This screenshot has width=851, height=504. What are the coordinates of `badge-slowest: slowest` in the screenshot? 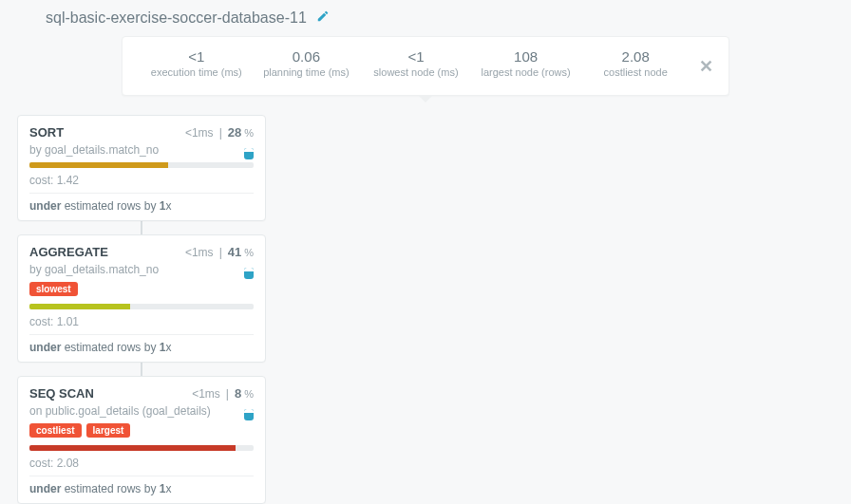 It's located at (53, 289).